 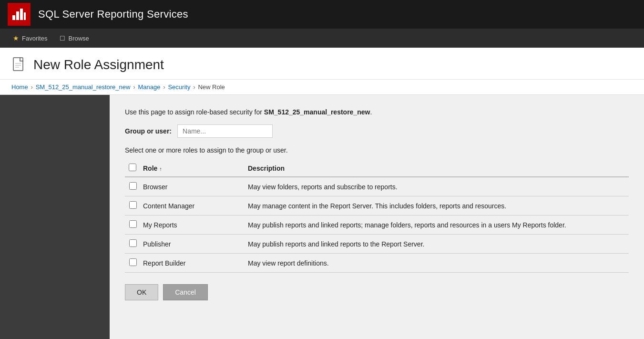 What do you see at coordinates (192, 187) in the screenshot?
I see `role-name-cell: Browser` at bounding box center [192, 187].